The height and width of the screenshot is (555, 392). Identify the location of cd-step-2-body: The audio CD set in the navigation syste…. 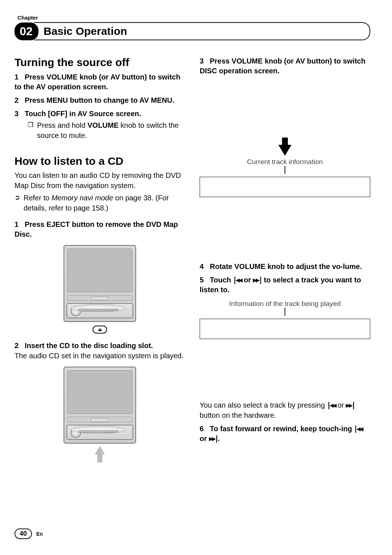
(100, 356).